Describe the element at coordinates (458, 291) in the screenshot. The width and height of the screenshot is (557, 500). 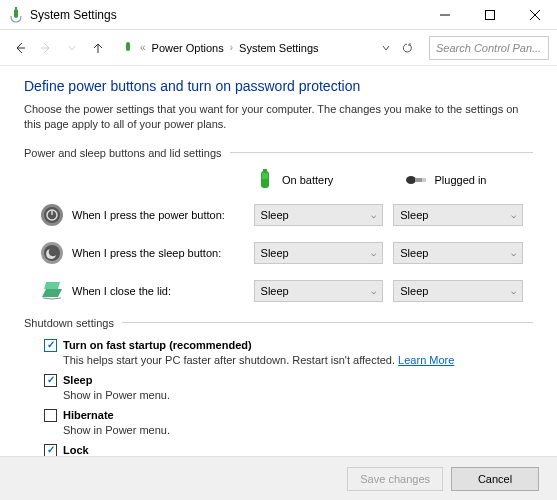
I see `lid-plugged-select: Sleep⌵` at that location.